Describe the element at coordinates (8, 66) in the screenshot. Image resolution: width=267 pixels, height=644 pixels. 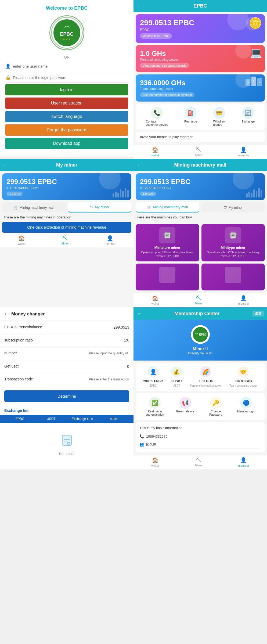
I see `user-icon: 👤` at that location.